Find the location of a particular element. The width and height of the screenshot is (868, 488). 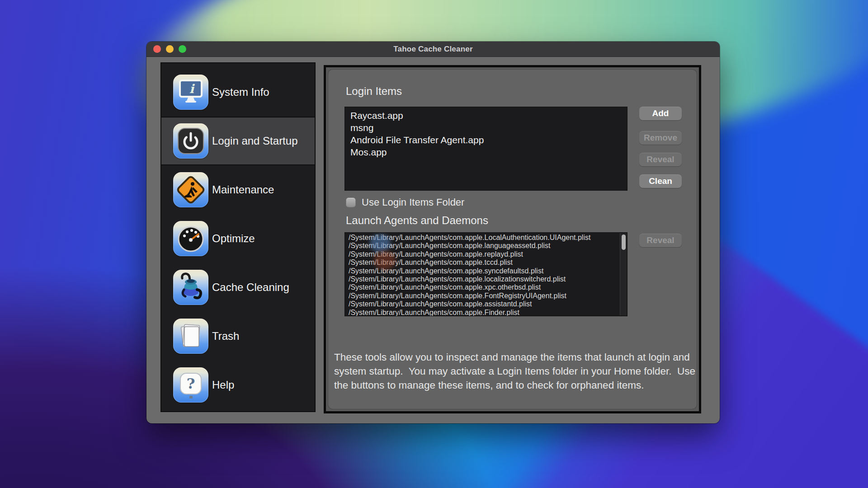

sidebar-item-cache-cleaning: Cache Cleaning is located at coordinates (238, 287).